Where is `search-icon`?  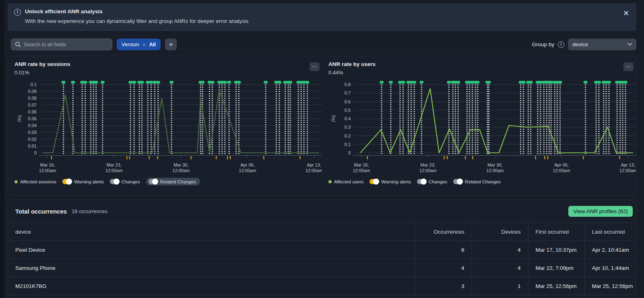 search-icon is located at coordinates (18, 44).